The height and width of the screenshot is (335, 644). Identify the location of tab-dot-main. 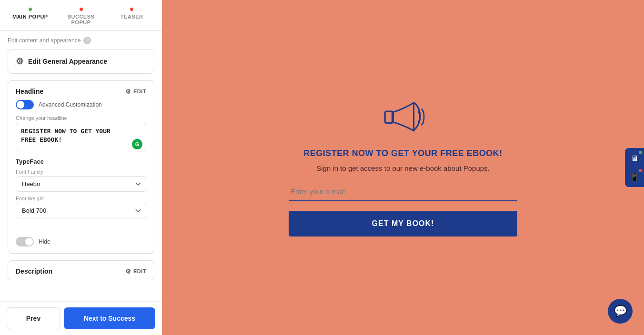
(30, 10).